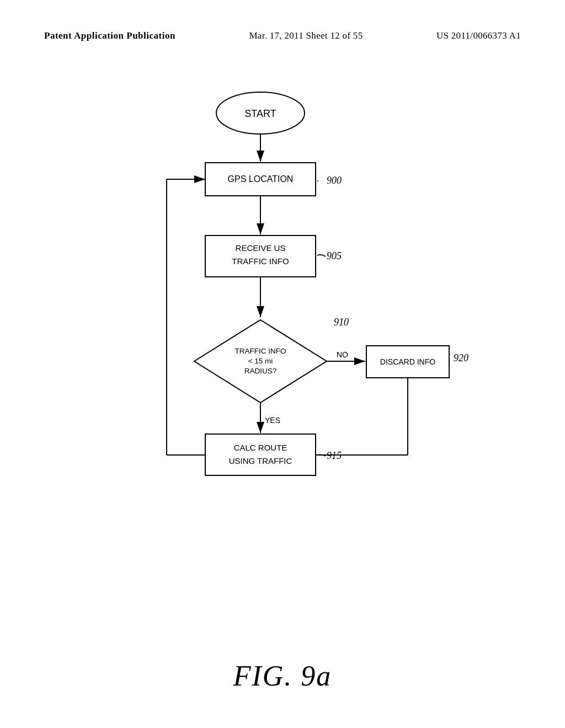 The width and height of the screenshot is (565, 728). I want to click on decision-label-3: RADIUS?, so click(260, 371).